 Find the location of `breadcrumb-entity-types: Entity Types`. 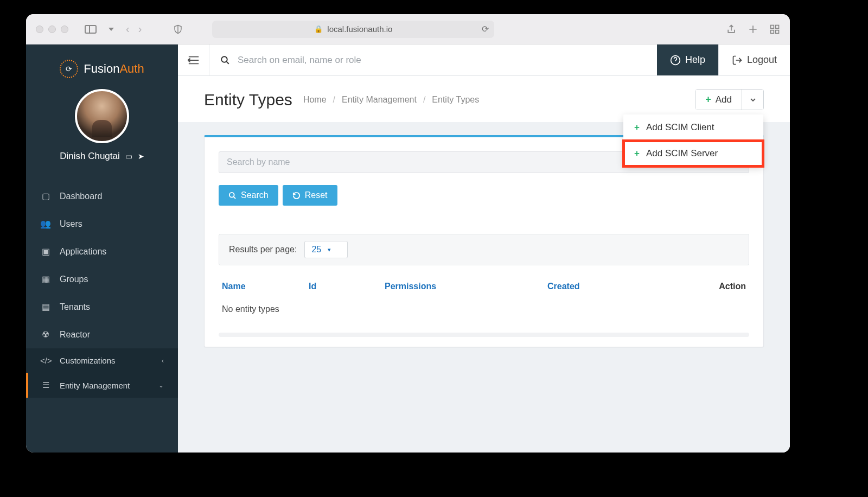

breadcrumb-entity-types: Entity Types is located at coordinates (456, 100).